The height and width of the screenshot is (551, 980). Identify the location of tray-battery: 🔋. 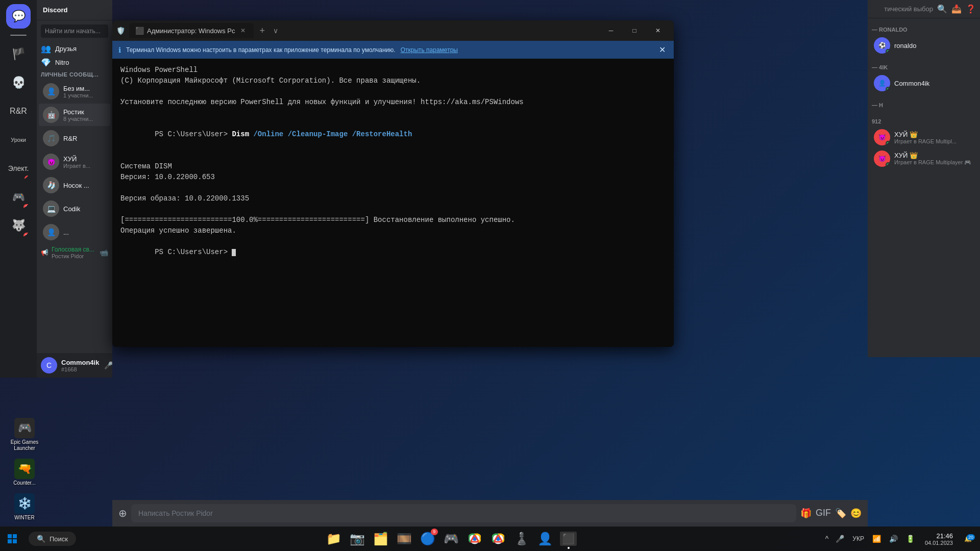
(911, 539).